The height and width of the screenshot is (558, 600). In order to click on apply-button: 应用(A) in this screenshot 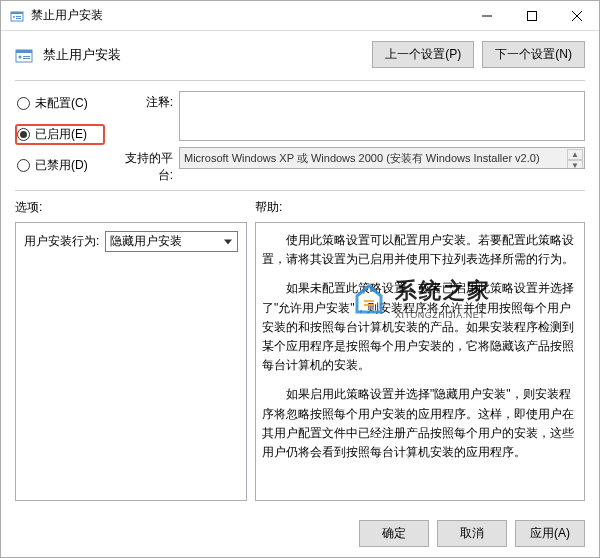, I will do `click(550, 534)`.